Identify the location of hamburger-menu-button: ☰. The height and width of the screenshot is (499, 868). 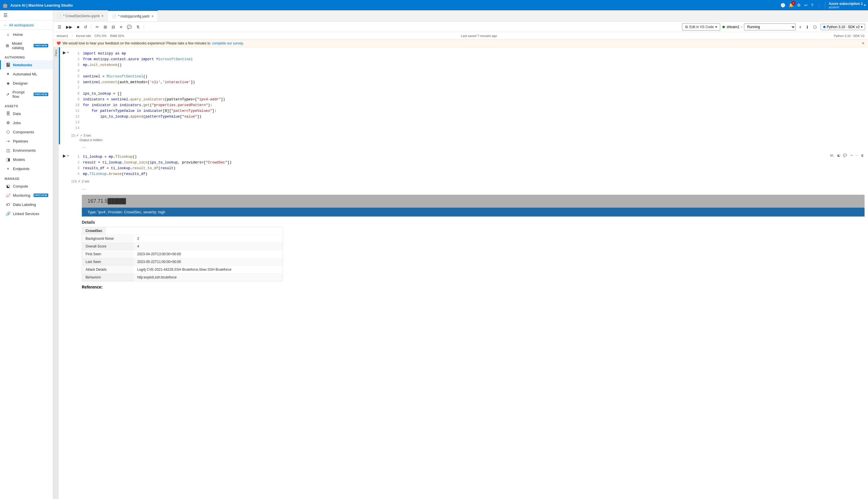
(5, 15).